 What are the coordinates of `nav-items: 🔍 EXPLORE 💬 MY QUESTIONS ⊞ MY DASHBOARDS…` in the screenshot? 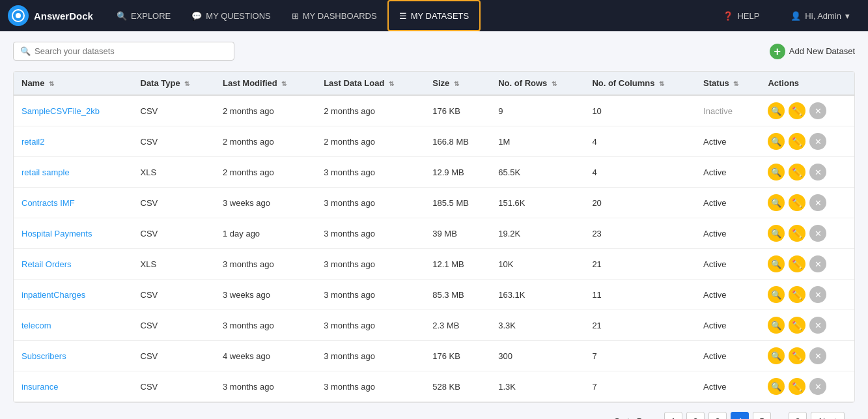 It's located at (410, 16).